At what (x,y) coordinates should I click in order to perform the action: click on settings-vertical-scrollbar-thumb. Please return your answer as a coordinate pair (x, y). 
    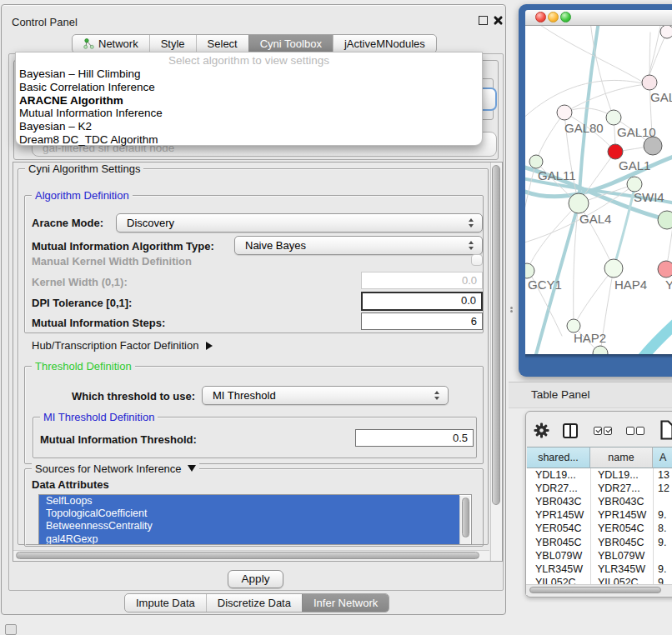
    Looking at the image, I should click on (496, 335).